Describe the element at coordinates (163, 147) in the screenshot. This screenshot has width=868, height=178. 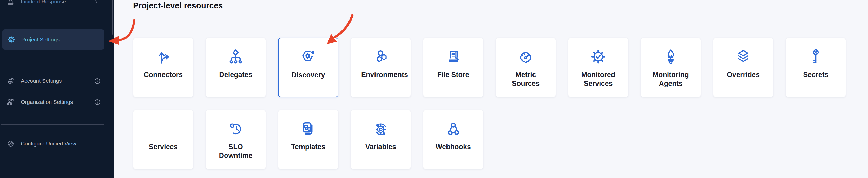
I see `resource-card-label: Services` at that location.